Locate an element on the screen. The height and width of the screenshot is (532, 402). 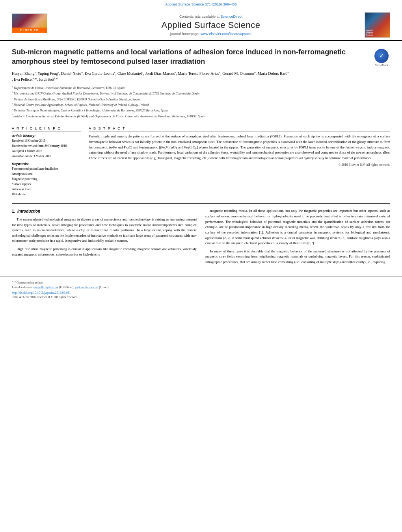
email2-name: (J. Sort). is located at coordinates (104, 287).